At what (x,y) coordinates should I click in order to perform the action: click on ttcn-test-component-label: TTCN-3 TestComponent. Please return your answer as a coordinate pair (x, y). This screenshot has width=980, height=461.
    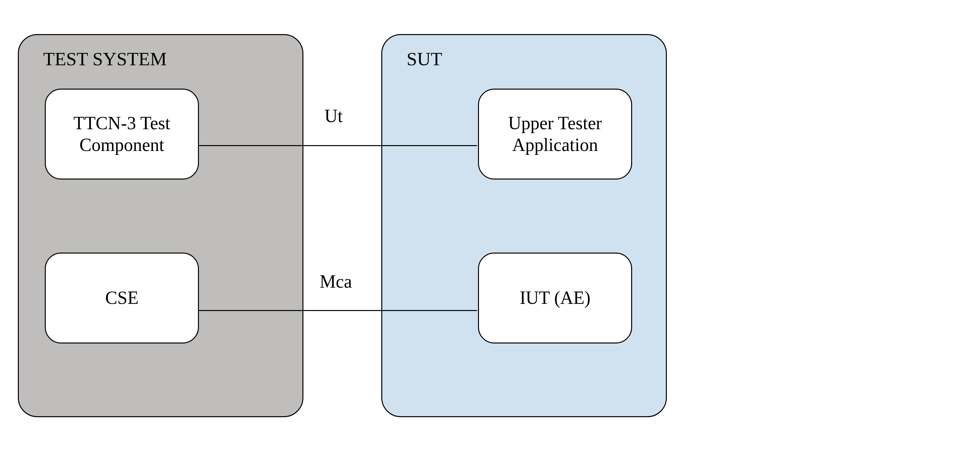
    Looking at the image, I should click on (122, 134).